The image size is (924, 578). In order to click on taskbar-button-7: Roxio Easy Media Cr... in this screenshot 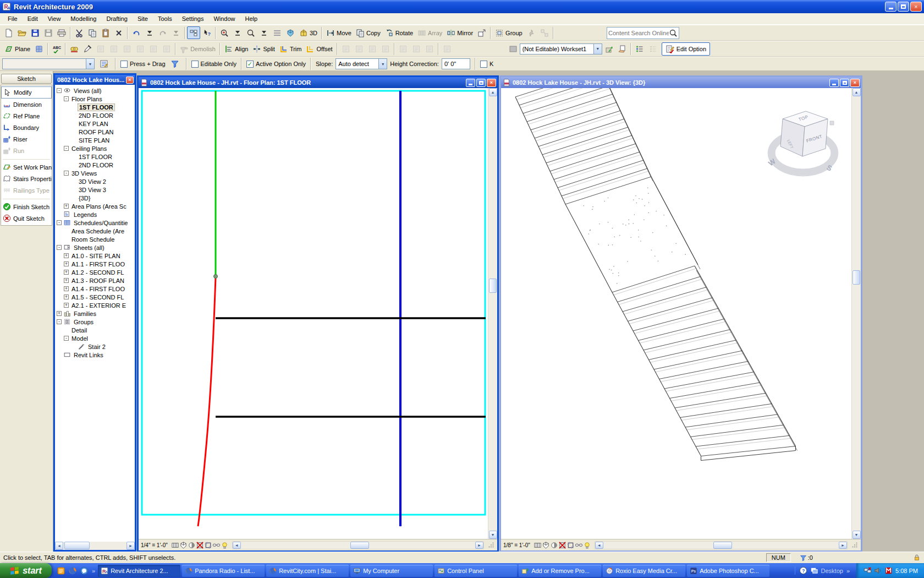, I will do `click(644, 571)`.